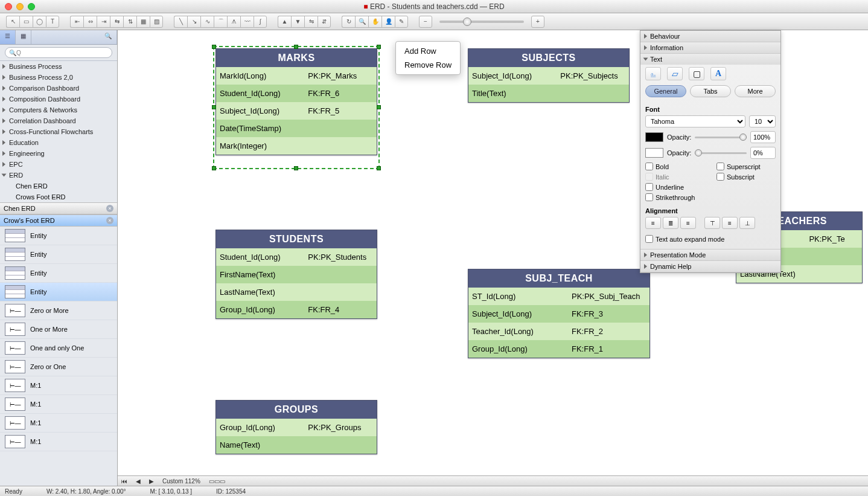 The height and width of the screenshot is (496, 868). What do you see at coordinates (260, 22) in the screenshot?
I see `bezier-tool-button: ∫` at bounding box center [260, 22].